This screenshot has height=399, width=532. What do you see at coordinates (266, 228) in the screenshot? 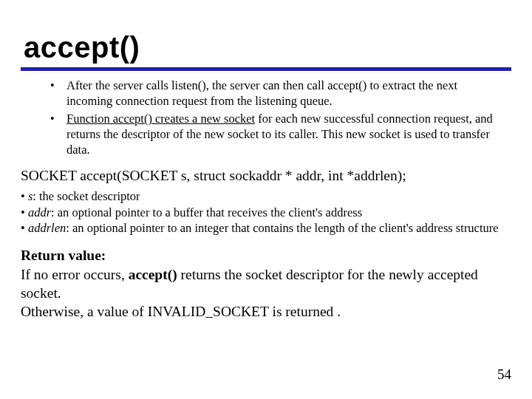
I see `param-addrlen: • addrlen: an optional pointer to an int…` at bounding box center [266, 228].